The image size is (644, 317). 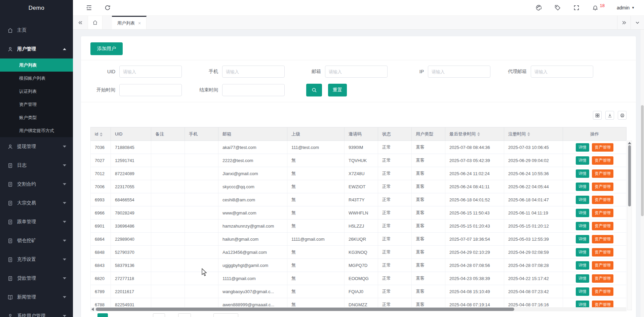 I want to click on cell-uid: 12591741, so click(x=131, y=161).